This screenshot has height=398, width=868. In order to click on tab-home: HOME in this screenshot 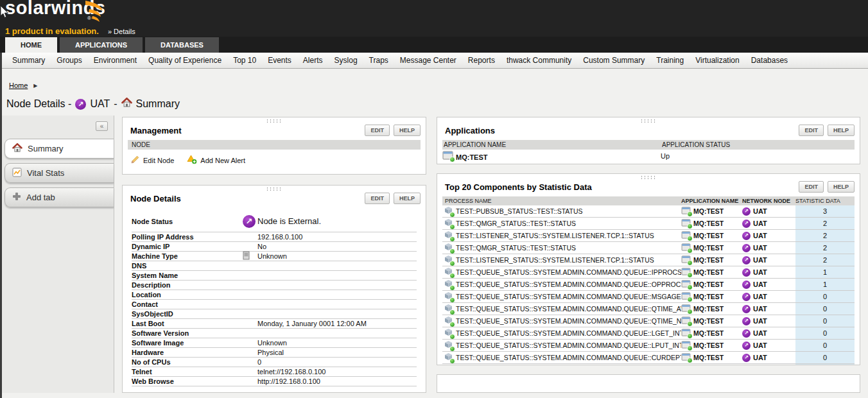, I will do `click(31, 45)`.